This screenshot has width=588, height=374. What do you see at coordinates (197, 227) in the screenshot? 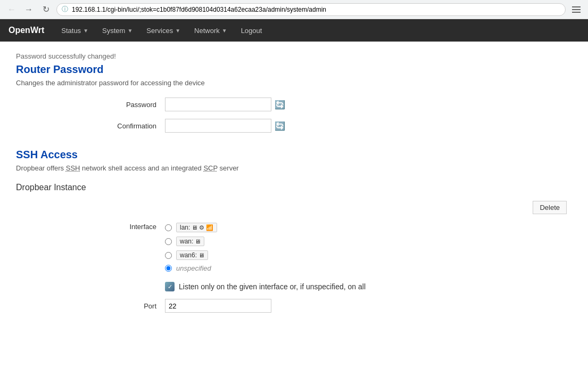
I see `lan-badge: lan: 🖥 ⚙ 📶` at bounding box center [197, 227].